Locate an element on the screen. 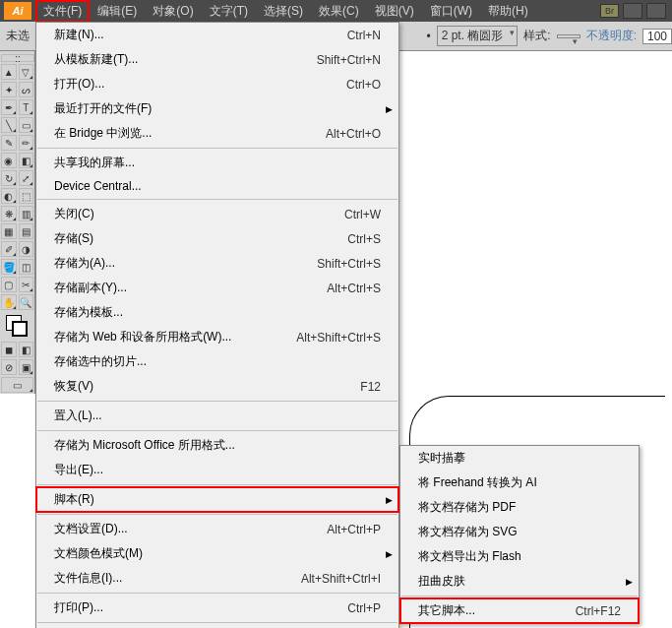 The image size is (672, 628). menu-item-label: 存储(S) is located at coordinates (201, 238).